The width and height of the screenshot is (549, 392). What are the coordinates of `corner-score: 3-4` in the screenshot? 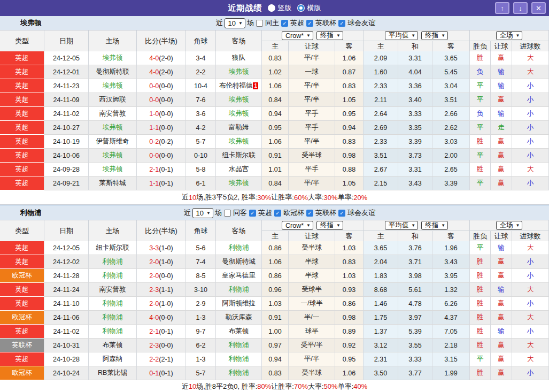 It's located at (201, 58).